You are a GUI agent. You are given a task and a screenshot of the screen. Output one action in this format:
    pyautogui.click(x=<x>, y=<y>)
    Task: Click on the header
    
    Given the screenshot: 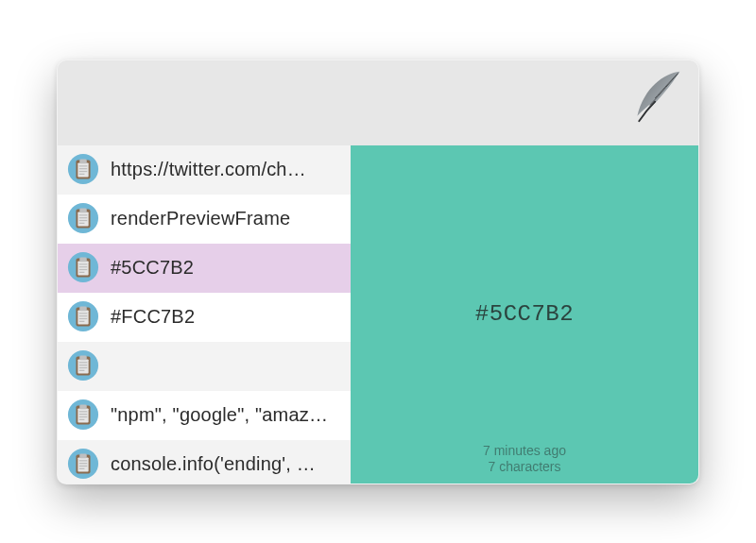 What is the action you would take?
    pyautogui.click(x=378, y=103)
    